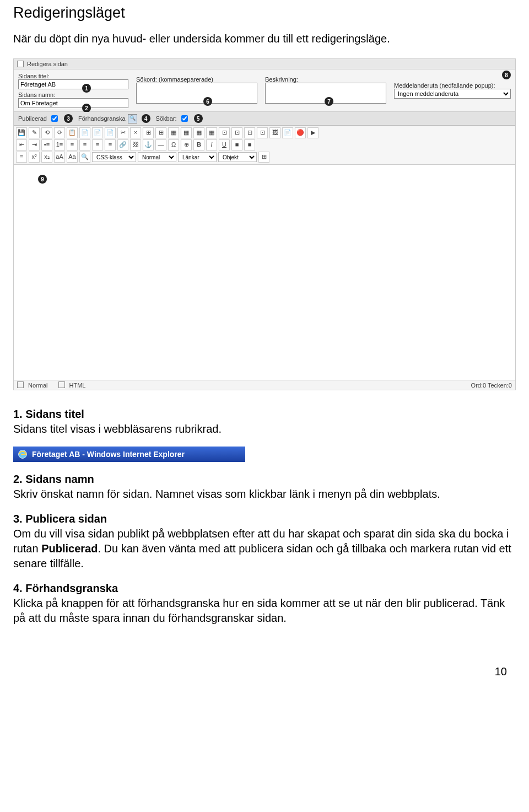  Describe the element at coordinates (21, 157) in the screenshot. I see `tool-icon: ≡` at that location.